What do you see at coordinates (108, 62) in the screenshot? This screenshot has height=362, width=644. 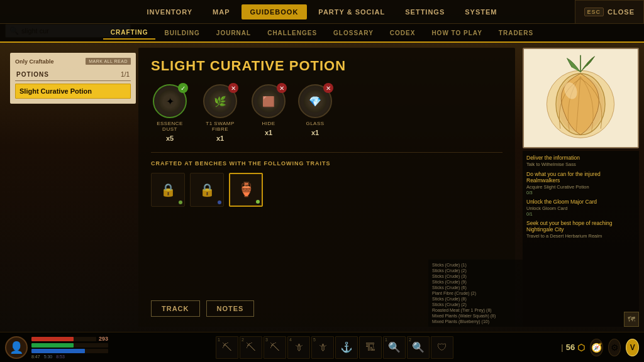 I see `mark-all-read-button: MARK ALL READ` at bounding box center [108, 62].